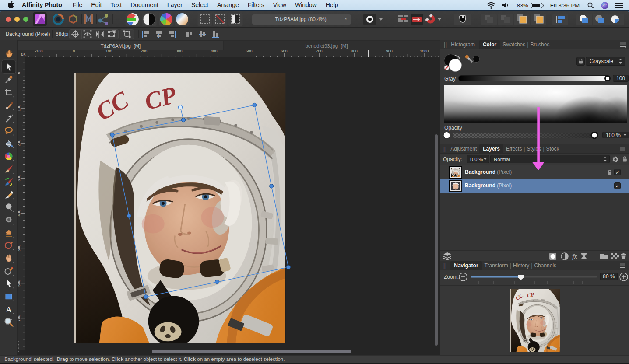 Image resolution: width=629 pixels, height=364 pixels. I want to click on svg-text: A, so click(9, 310).